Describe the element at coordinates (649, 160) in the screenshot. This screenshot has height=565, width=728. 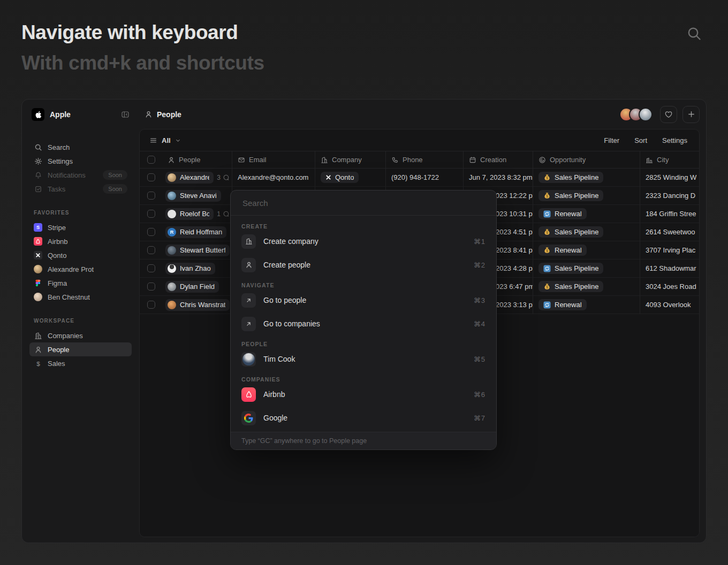
I see `city-icon` at that location.